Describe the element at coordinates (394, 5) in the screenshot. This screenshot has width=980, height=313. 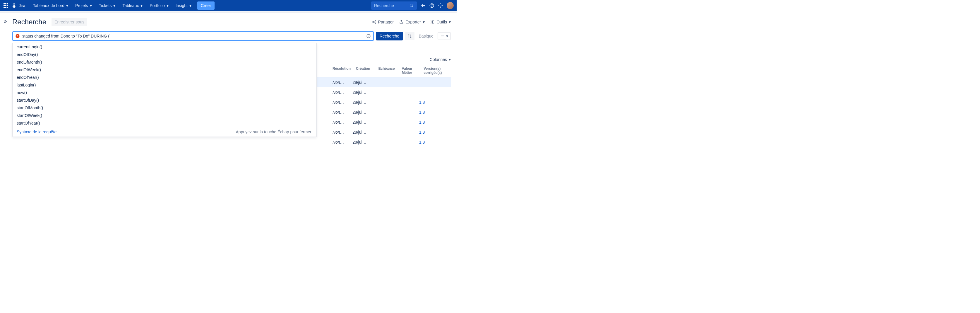
I see `global-search` at that location.